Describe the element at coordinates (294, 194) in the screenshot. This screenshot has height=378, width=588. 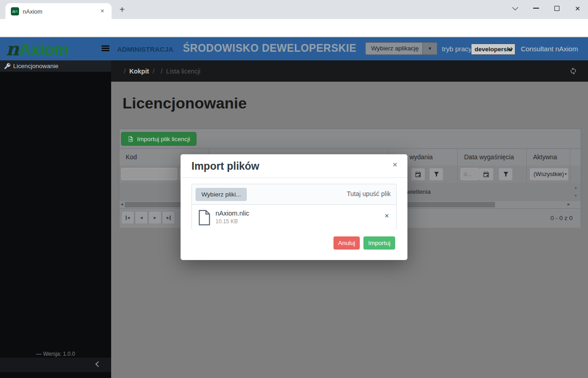
I see `upload-widget-header: Wybierz pliki... Tutaj upuść plik` at that location.